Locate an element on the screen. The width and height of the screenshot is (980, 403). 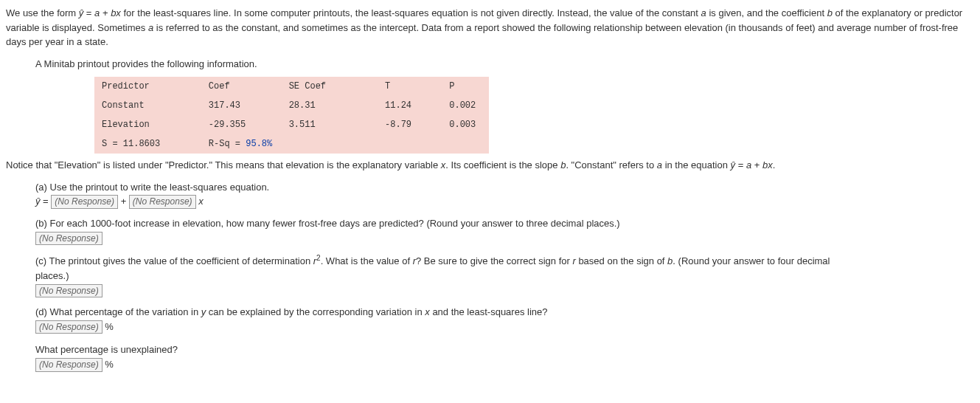
notice-paragraph: Notice that "Elevation" is listed under … is located at coordinates (490, 165).